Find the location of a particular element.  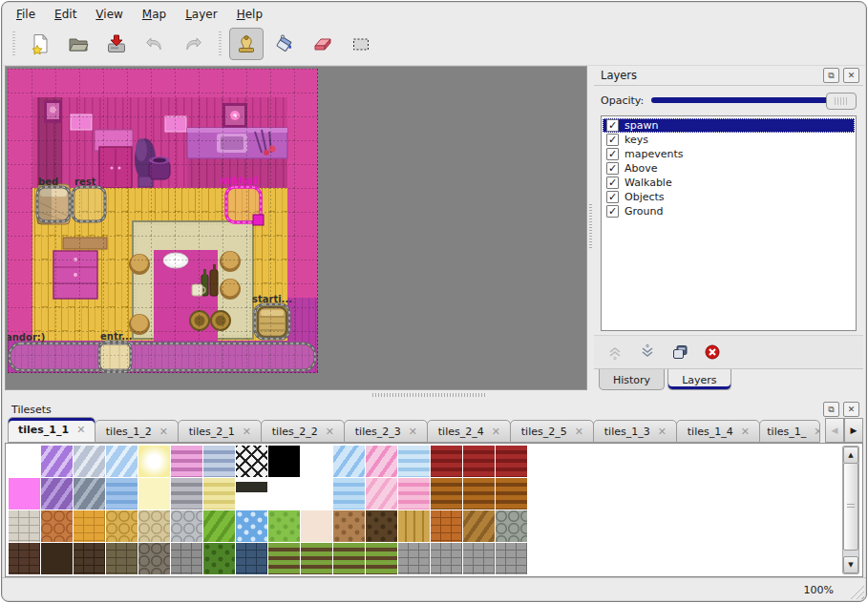

vertical-splitter is located at coordinates (590, 228).